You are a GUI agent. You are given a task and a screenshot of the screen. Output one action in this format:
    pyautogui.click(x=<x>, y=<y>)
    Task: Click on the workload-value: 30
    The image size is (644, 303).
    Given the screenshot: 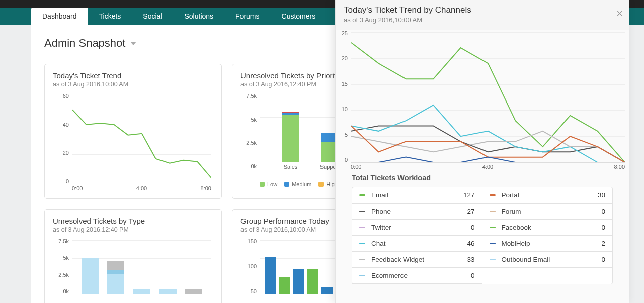 What is the action you would take?
    pyautogui.click(x=602, y=195)
    